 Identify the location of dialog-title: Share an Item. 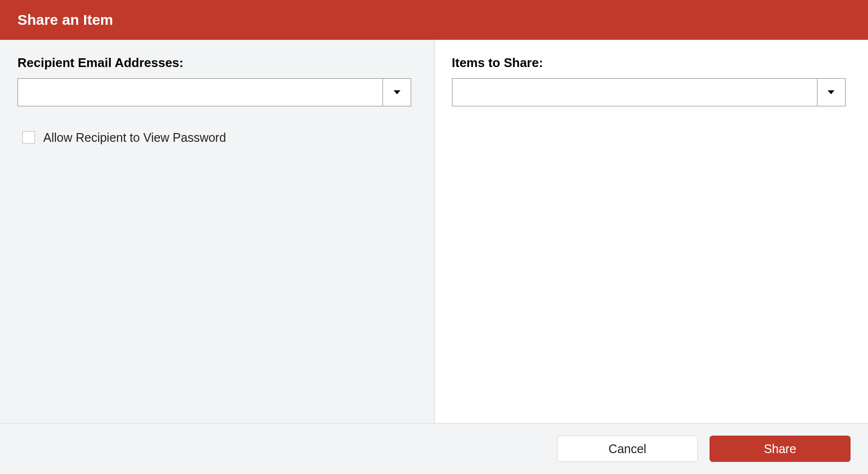
(65, 19).